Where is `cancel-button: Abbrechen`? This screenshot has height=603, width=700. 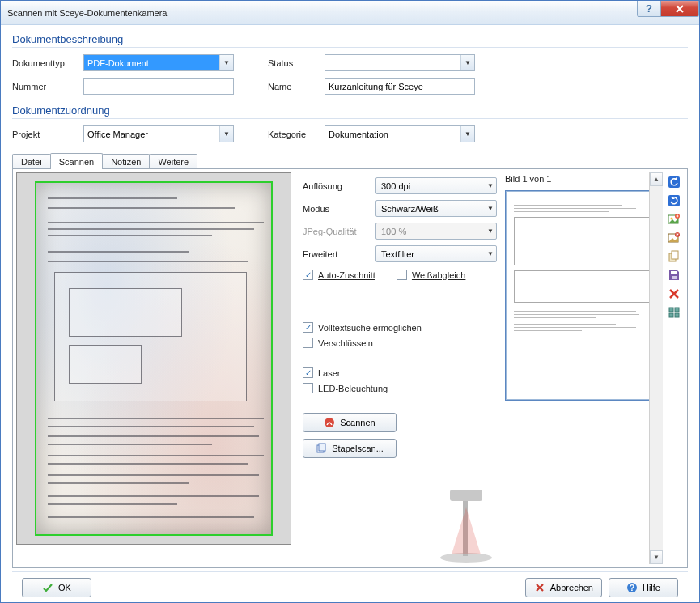 cancel-button: Abbrechen is located at coordinates (563, 588).